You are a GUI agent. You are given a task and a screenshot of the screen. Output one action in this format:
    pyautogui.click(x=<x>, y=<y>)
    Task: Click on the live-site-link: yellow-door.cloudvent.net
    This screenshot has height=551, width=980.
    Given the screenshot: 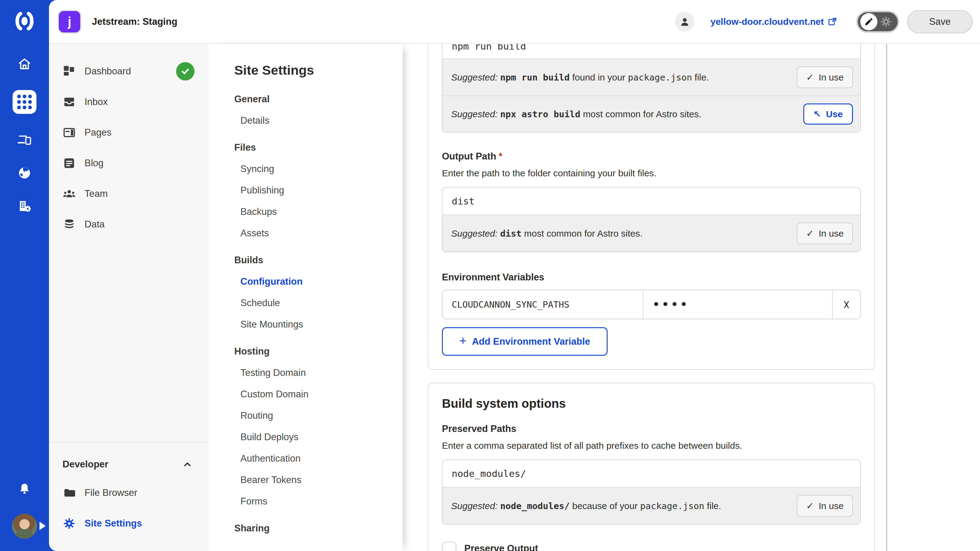 What is the action you would take?
    pyautogui.click(x=774, y=22)
    